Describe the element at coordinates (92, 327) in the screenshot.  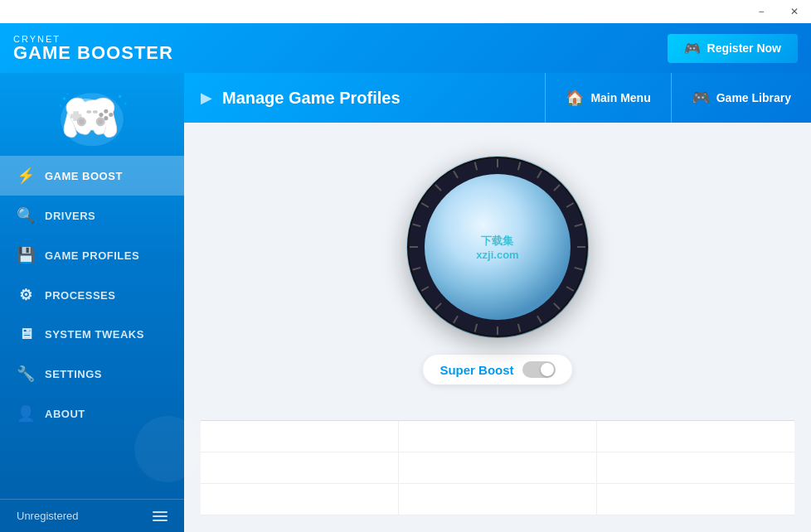
I see `sidebar-nav: ⚡ GAME BOOST 🔍 DRIVERS 💾 GAME PROFILES ⚙…` at that location.